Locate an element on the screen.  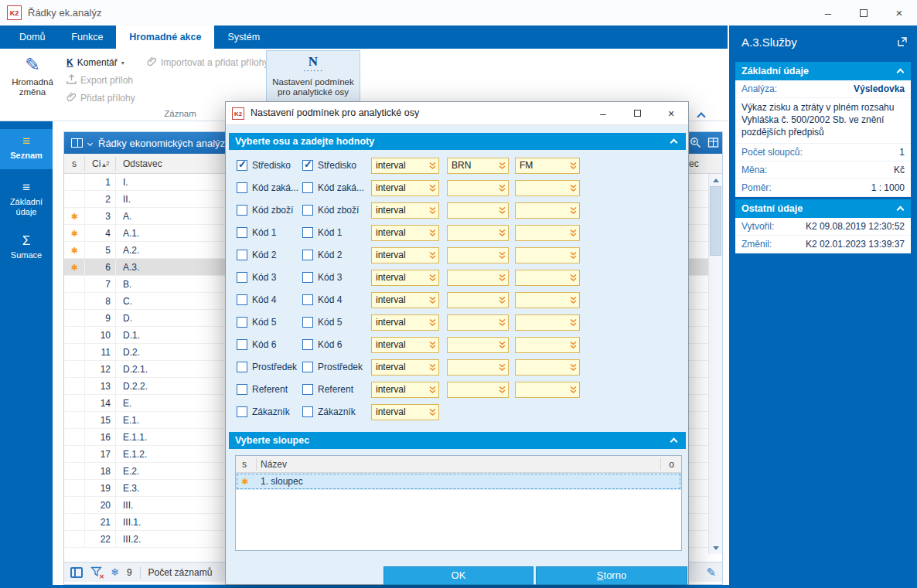
value-to-dropdown: FM is located at coordinates (547, 165).